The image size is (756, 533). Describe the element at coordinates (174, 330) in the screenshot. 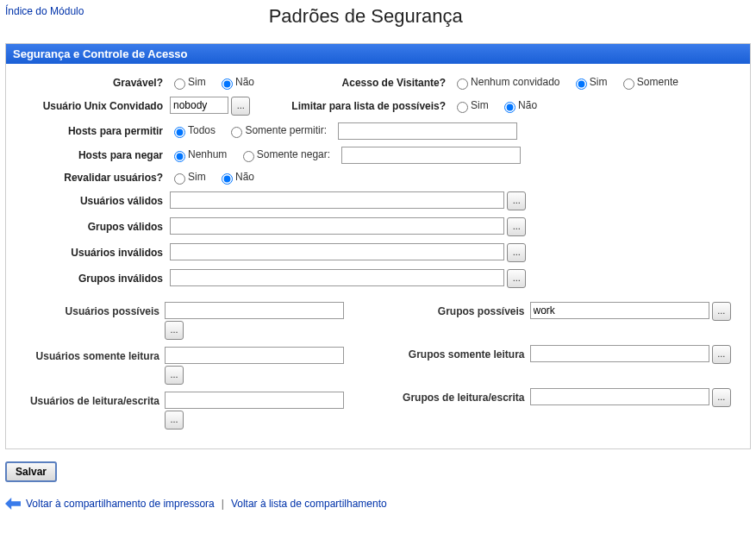

I see `possible-users-browse-button: ...` at that location.